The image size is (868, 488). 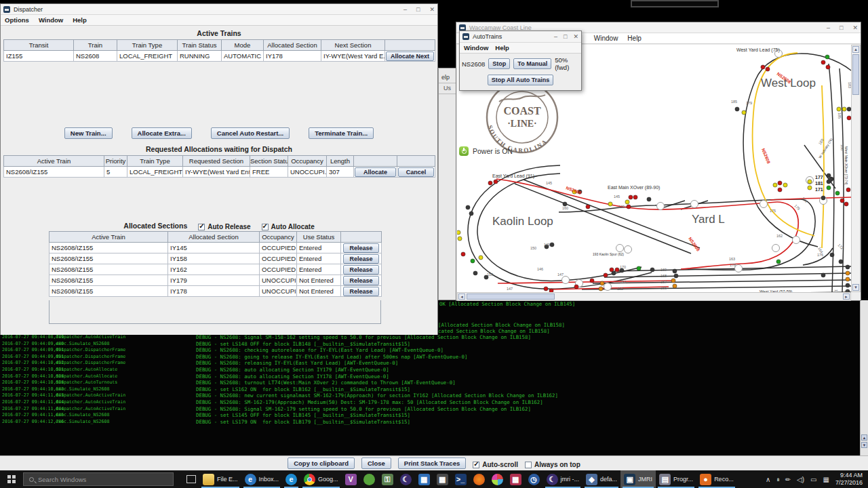 I want to click on menu-window: Window, so click(x=51, y=20).